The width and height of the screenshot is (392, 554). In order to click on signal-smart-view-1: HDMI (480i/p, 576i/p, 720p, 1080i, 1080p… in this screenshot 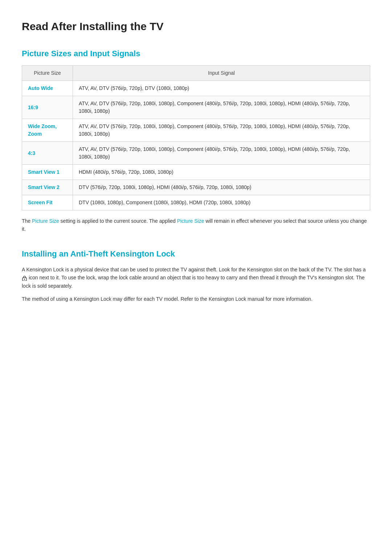, I will do `click(221, 172)`.